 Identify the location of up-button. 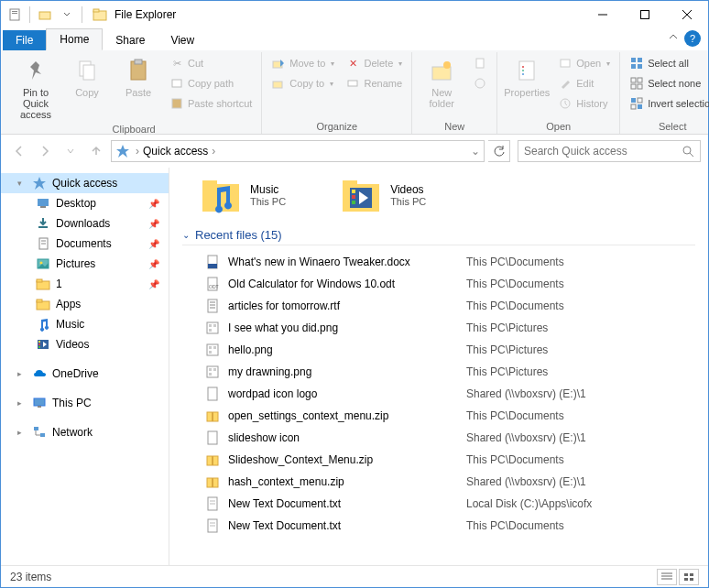
(96, 151).